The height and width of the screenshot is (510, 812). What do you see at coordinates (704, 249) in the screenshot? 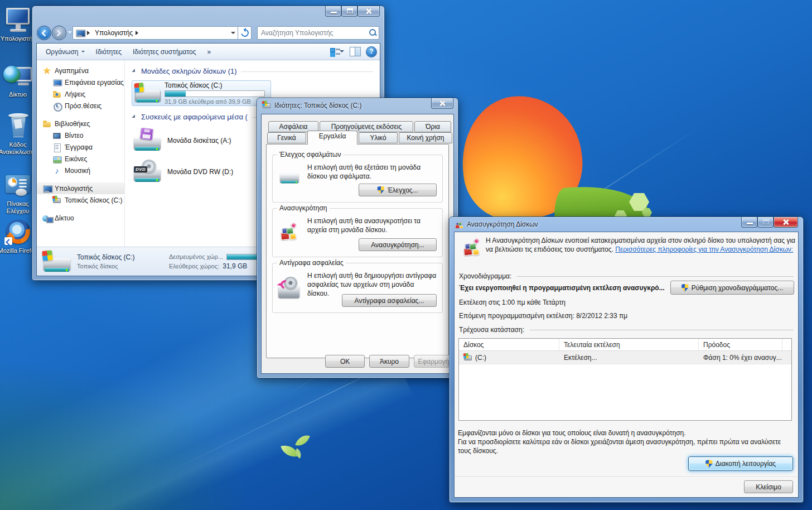
I see `more-info-link: Περισσότερες πληροφορίες για την Ανασυγκ…` at bounding box center [704, 249].